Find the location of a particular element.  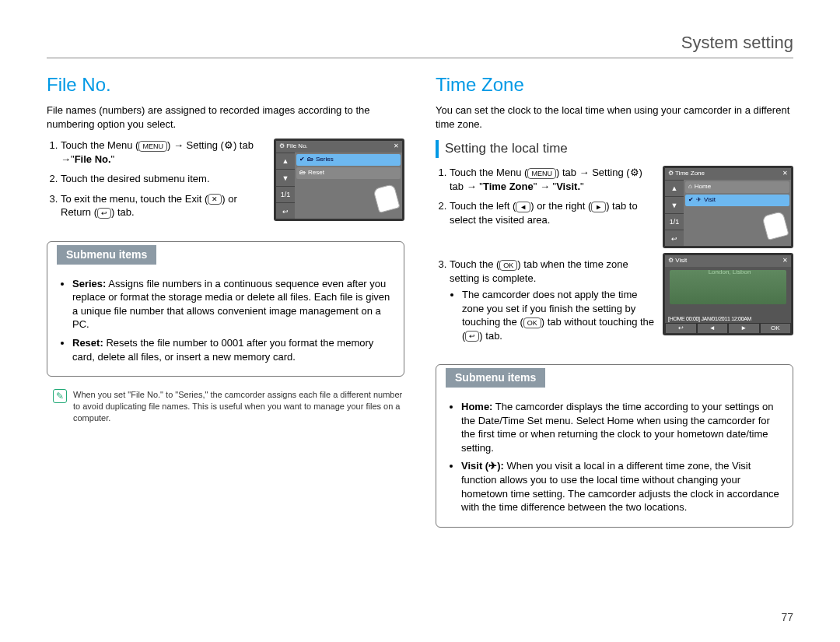

screen-row-series: ✔ 🗁 Series is located at coordinates (348, 160).